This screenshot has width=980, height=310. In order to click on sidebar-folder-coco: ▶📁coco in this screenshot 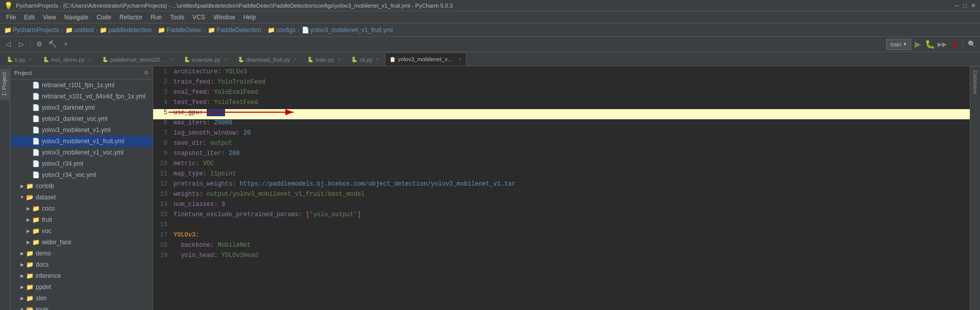, I will do `click(82, 209)`.